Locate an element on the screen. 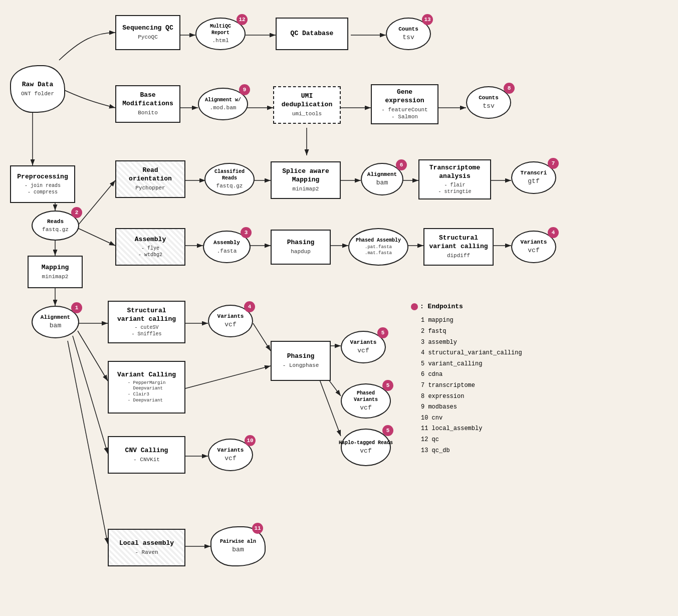  splice-mapping-sublabel: minimap2 is located at coordinates (306, 189).